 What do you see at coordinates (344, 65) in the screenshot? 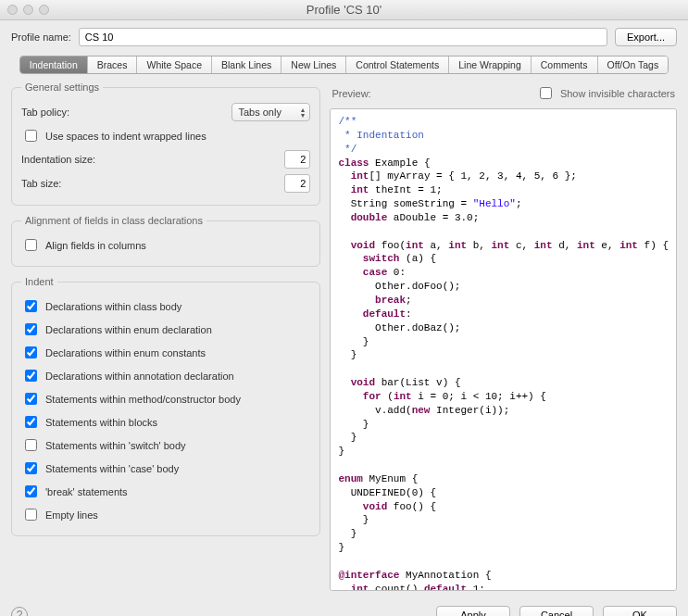
I see `tab-bar: IndentationBracesWhite SpaceBlank LinesN…` at bounding box center [344, 65].